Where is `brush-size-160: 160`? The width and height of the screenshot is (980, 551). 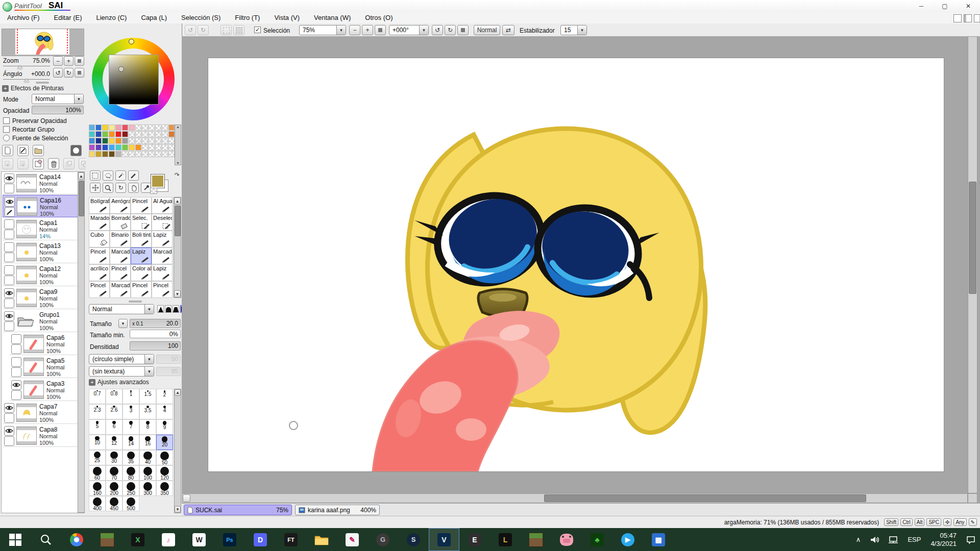
brush-size-160: 160 is located at coordinates (97, 488).